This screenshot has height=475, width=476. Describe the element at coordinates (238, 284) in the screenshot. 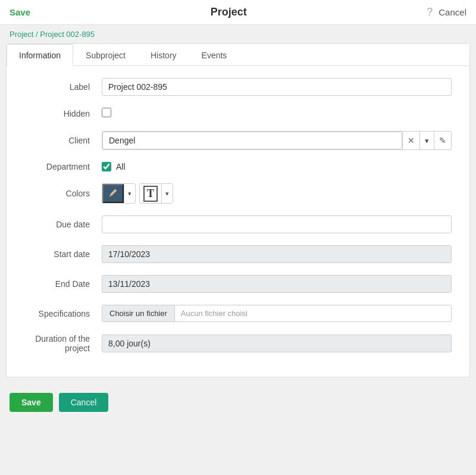

I see `end-date-row: End Date` at that location.